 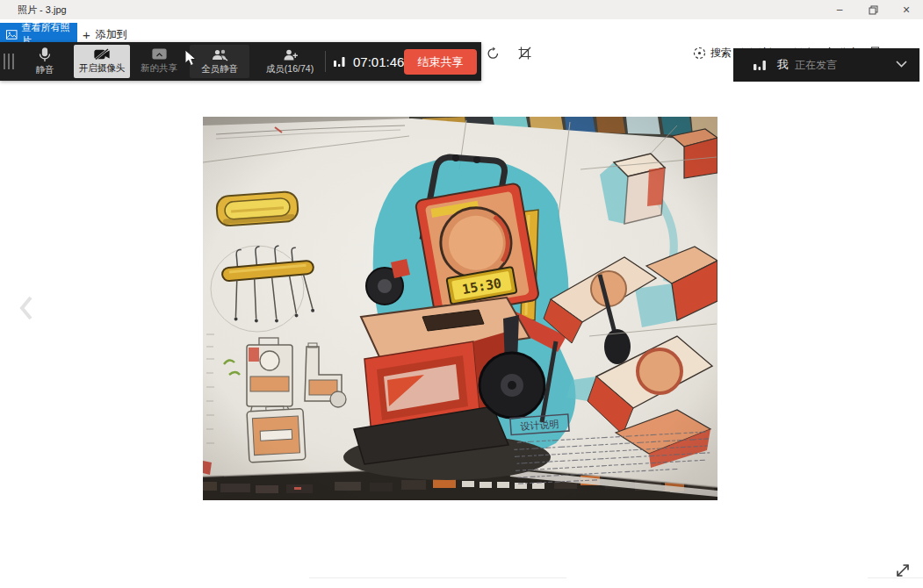 What do you see at coordinates (160, 54) in the screenshot?
I see `share-screen-icon` at bounding box center [160, 54].